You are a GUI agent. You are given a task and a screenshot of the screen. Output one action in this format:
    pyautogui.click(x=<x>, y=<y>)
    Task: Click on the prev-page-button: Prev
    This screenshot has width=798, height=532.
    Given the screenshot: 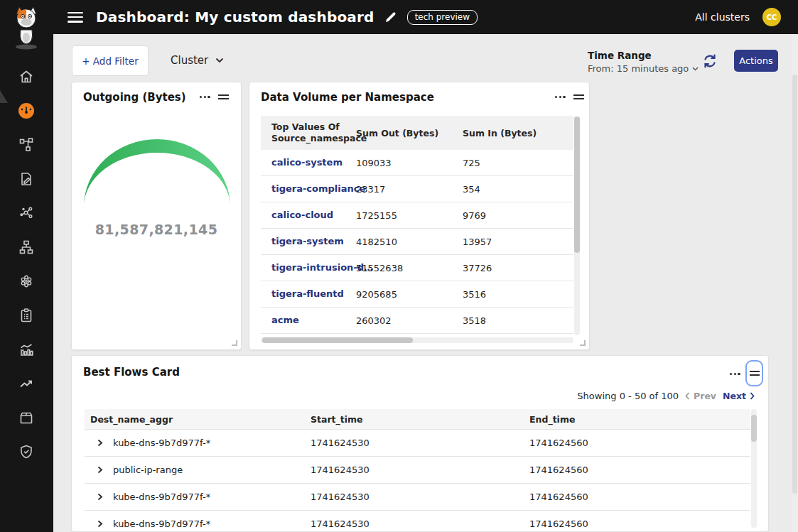 What is the action you would take?
    pyautogui.click(x=701, y=396)
    